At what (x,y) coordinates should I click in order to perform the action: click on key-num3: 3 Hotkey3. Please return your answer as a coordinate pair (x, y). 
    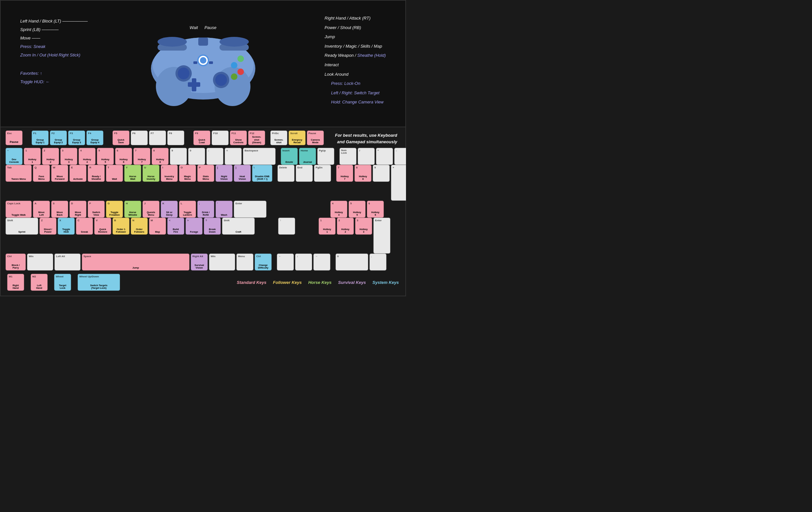
    Looking at the image, I should click on (364, 226).